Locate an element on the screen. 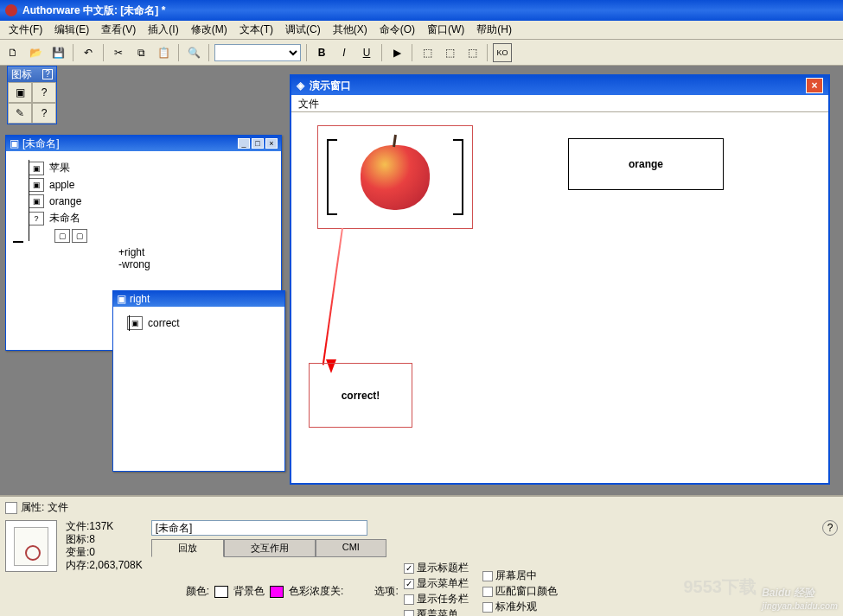  orange-label: orange is located at coordinates (646, 164).